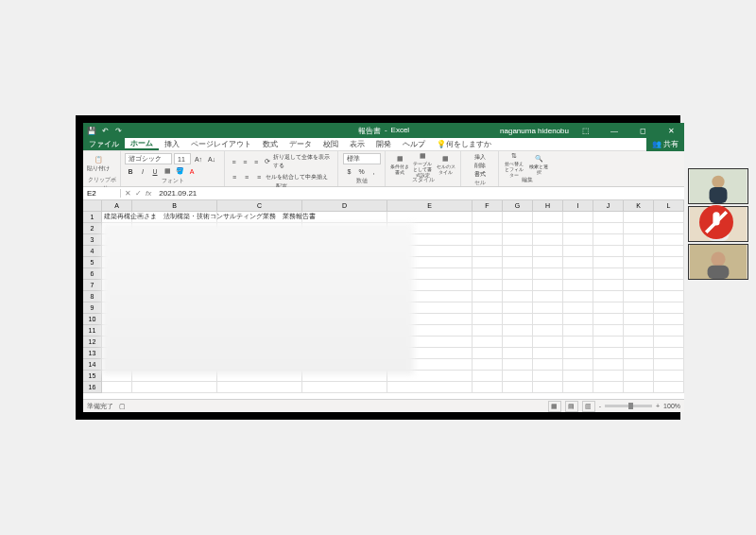 The width and height of the screenshot is (756, 535). I want to click on tab-file: ファイル, so click(104, 144).